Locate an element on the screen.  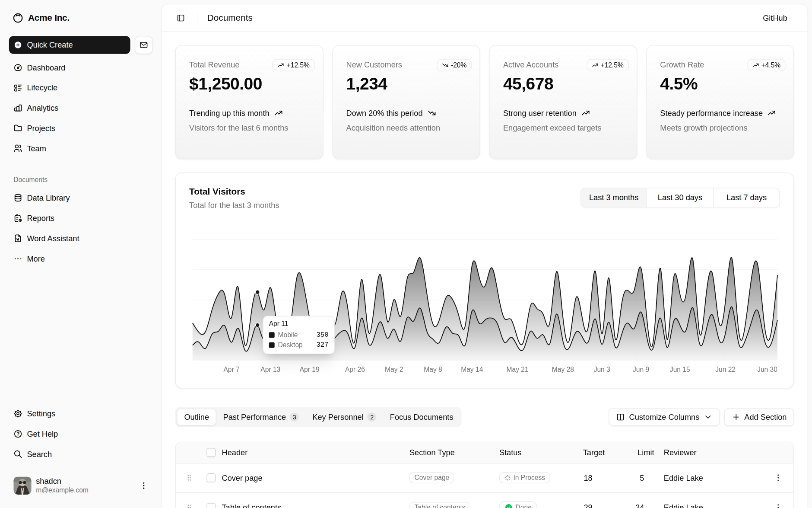
svg-text: May 8 is located at coordinates (433, 369).